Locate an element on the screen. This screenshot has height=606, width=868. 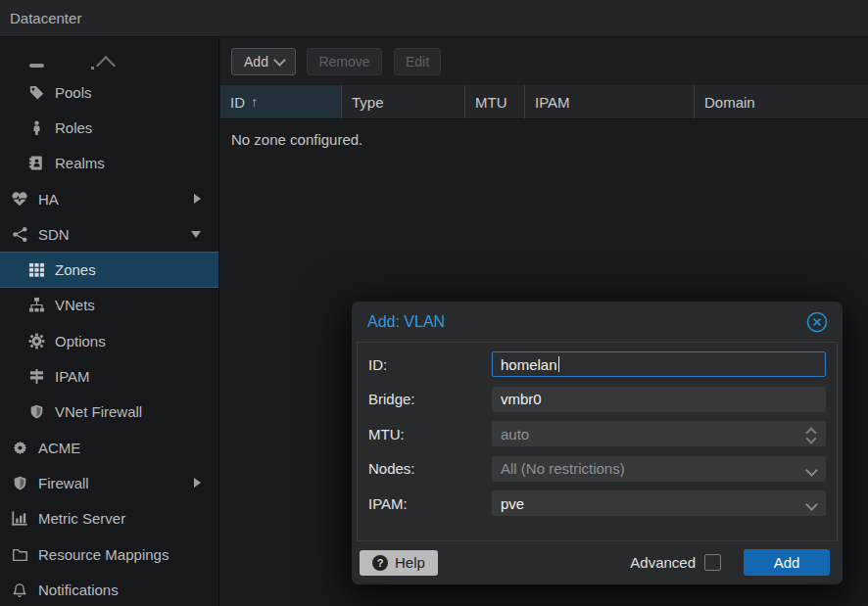
zones-toolbar: Add Remove Edit is located at coordinates (545, 62).